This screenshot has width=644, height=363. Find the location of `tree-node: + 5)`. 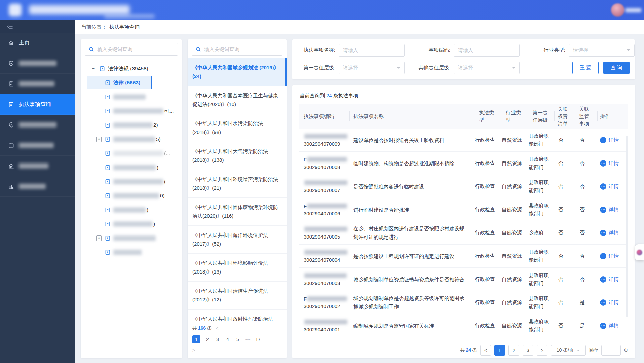

tree-node: + 5) is located at coordinates (131, 139).